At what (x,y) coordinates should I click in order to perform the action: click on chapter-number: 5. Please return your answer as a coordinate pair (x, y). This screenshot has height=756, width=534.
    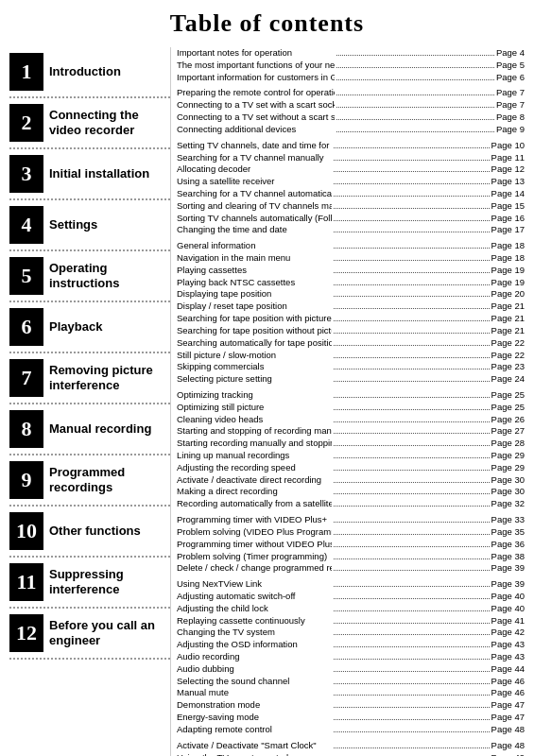
    Looking at the image, I should click on (26, 276).